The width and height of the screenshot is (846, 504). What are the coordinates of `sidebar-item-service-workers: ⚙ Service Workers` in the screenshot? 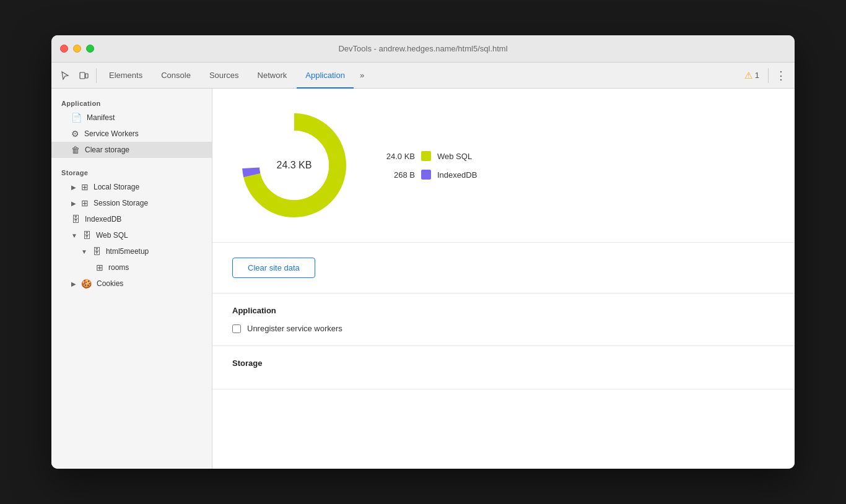 It's located at (131, 134).